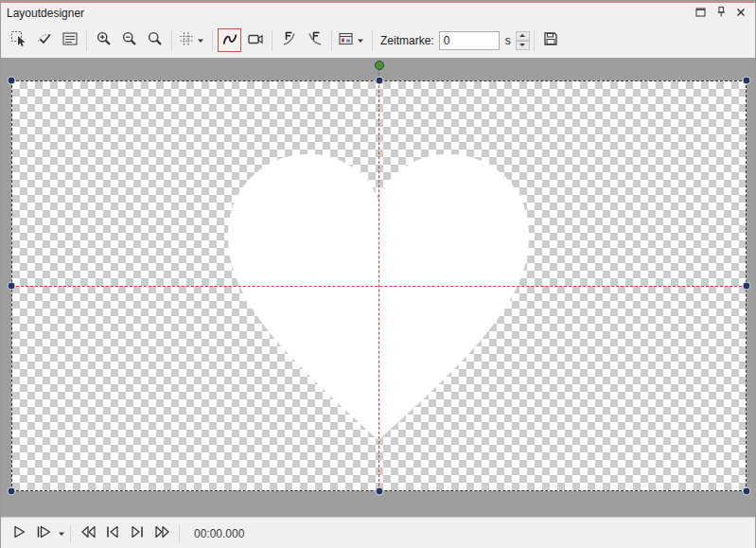  Describe the element at coordinates (104, 40) in the screenshot. I see `zoom-in-button` at that location.